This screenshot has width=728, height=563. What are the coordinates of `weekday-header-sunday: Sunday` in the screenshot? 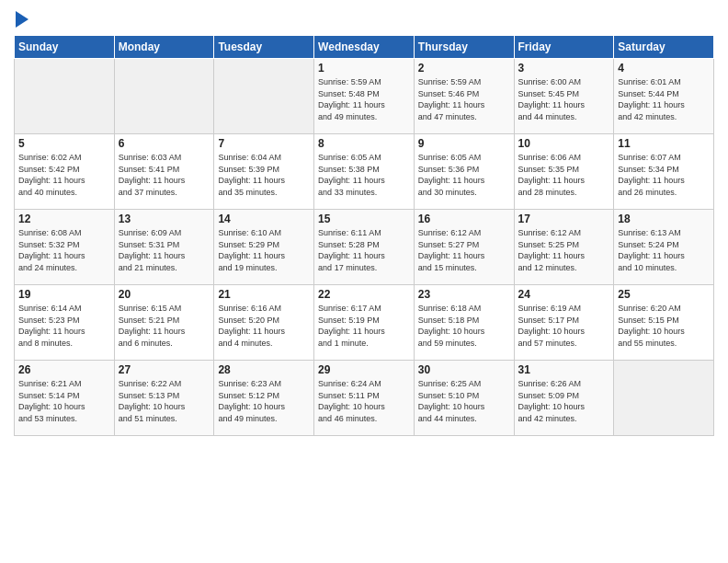 It's located at (64, 48).